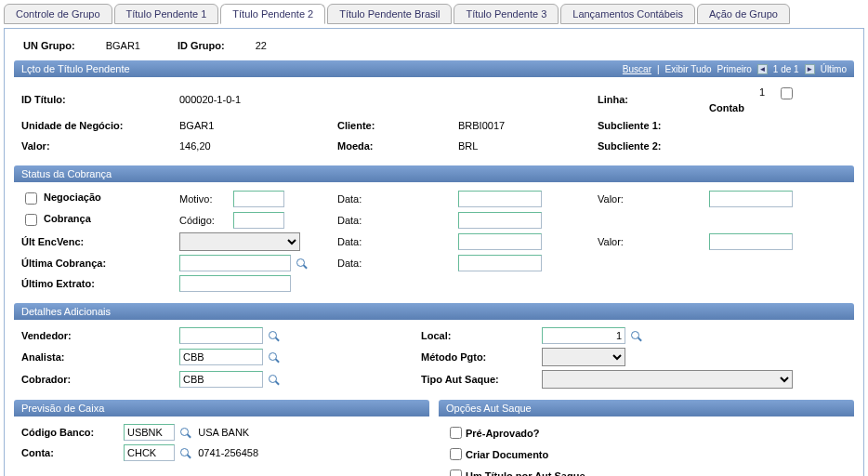  I want to click on pre-aprovado-label: Pré-Aprovado?, so click(502, 433).